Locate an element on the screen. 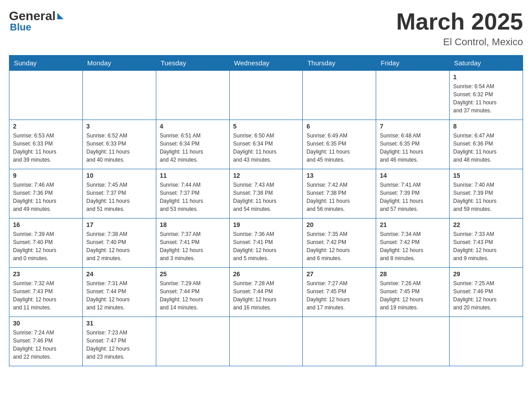  day-number: 26 is located at coordinates (266, 274).